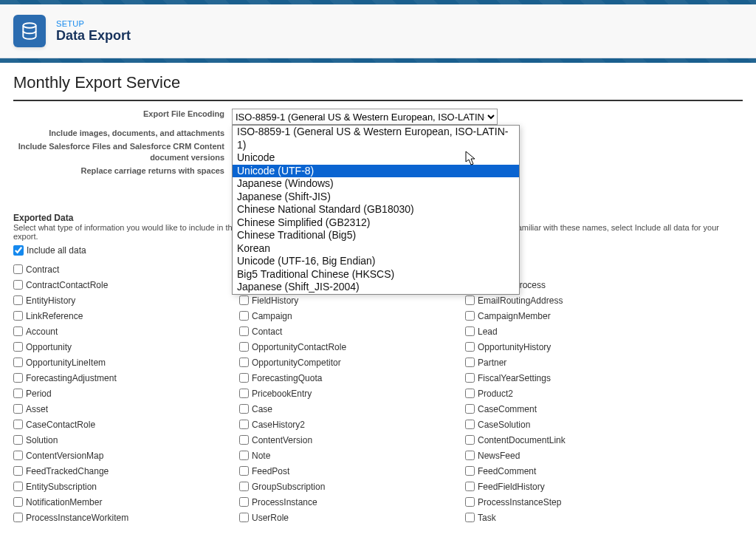 The height and width of the screenshot is (554, 756). I want to click on object-checkbox-item: Period, so click(126, 393).